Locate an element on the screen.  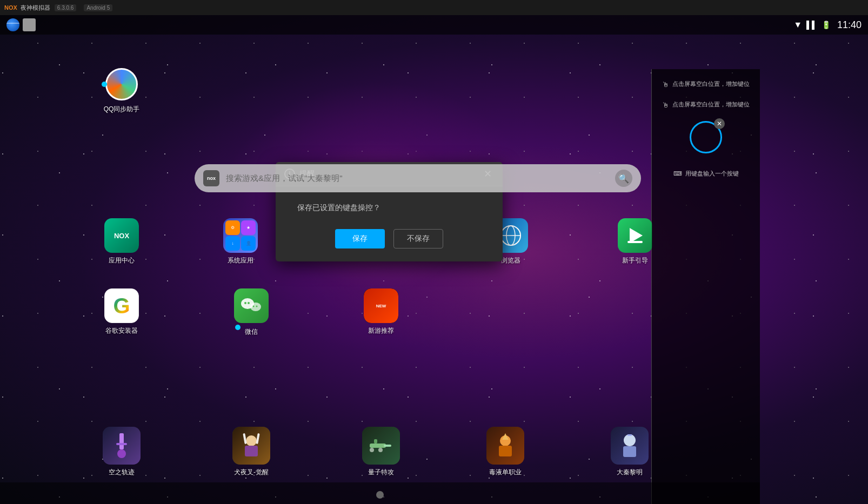
purple-sub-icon: ★ is located at coordinates (249, 228).